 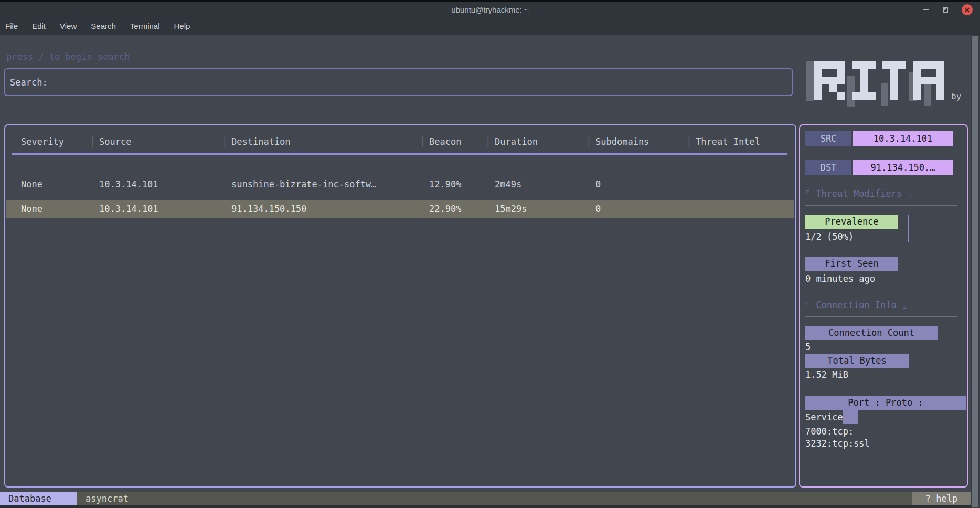 What do you see at coordinates (485, 499) in the screenshot?
I see `statusbar: Database asyncrat ? help` at bounding box center [485, 499].